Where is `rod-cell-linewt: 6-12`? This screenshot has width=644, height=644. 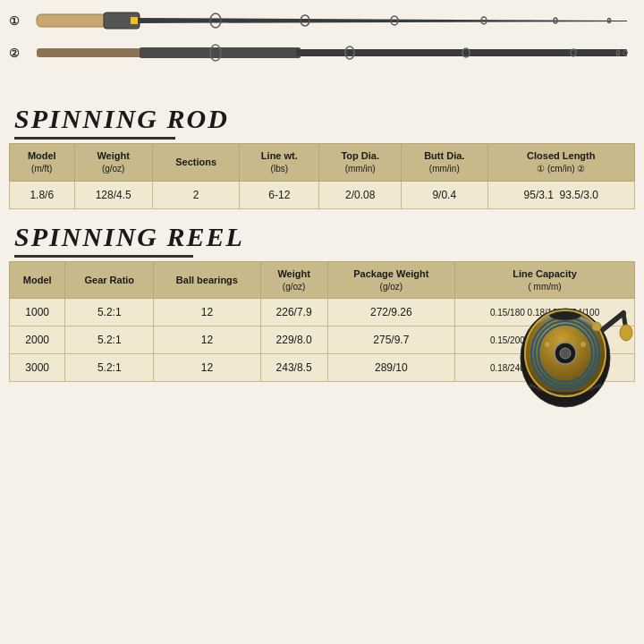 rod-cell-linewt: 6-12 is located at coordinates (279, 195).